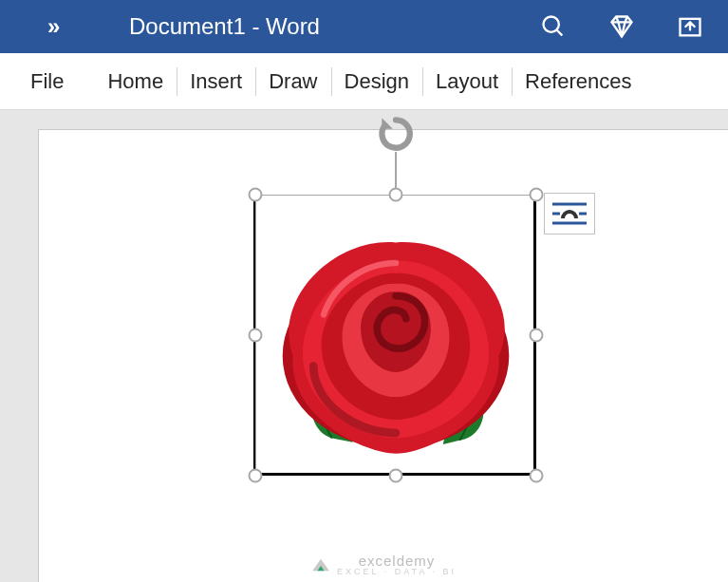 Image resolution: width=728 pixels, height=582 pixels. I want to click on ribbon: File Home Insert Draw Design Layout Refe…, so click(364, 82).